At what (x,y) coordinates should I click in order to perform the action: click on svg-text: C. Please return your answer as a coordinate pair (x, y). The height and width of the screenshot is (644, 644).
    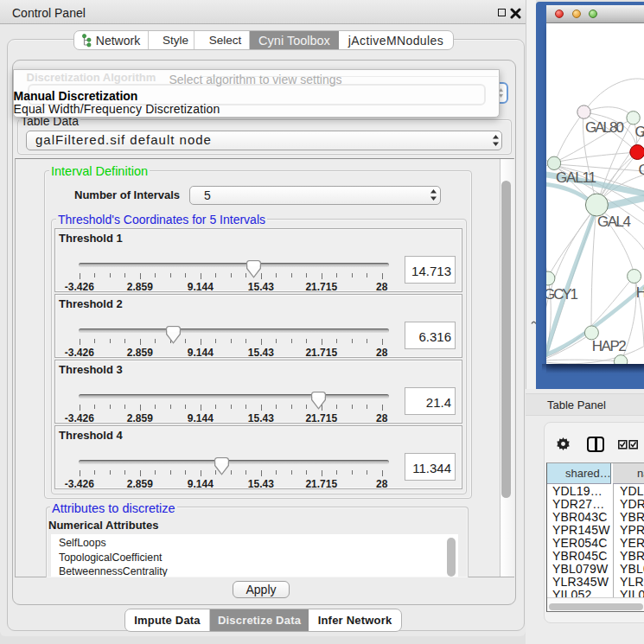
    Looking at the image, I should click on (641, 169).